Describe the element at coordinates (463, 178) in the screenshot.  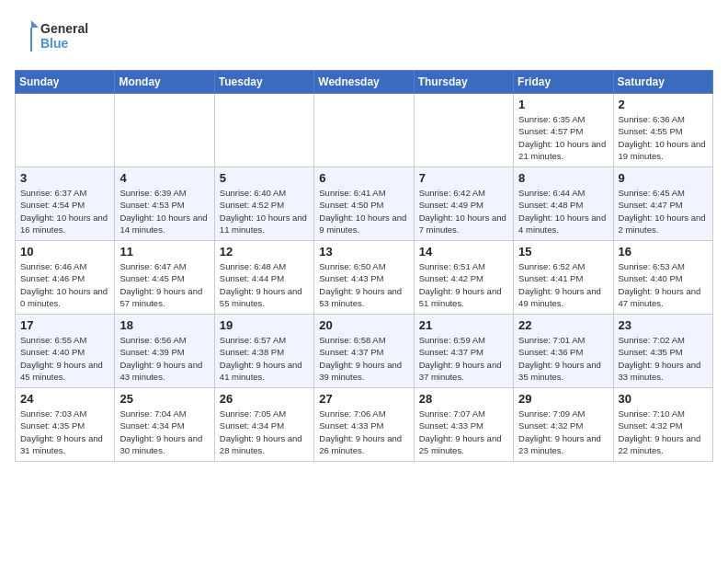
I see `day-number: 7` at that location.